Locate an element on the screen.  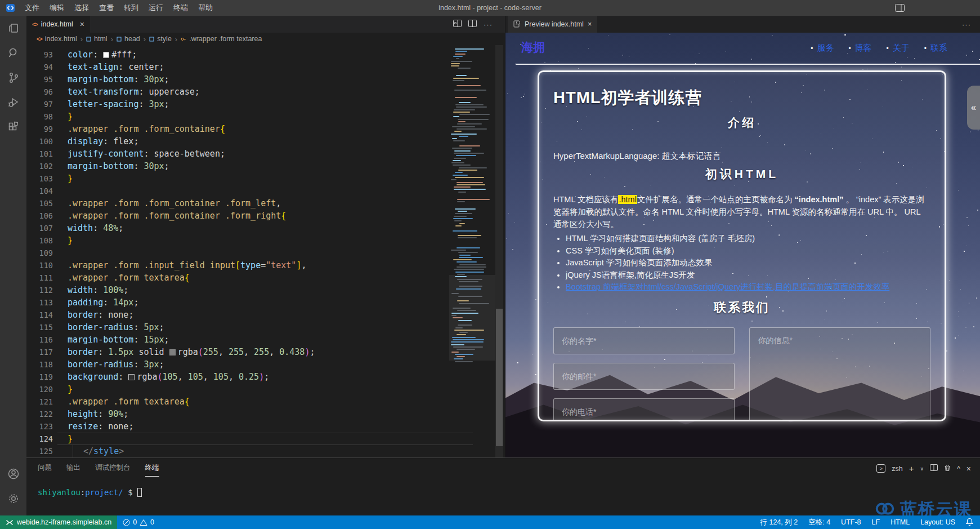
panel-tab-终端: 终端 is located at coordinates (152, 470).